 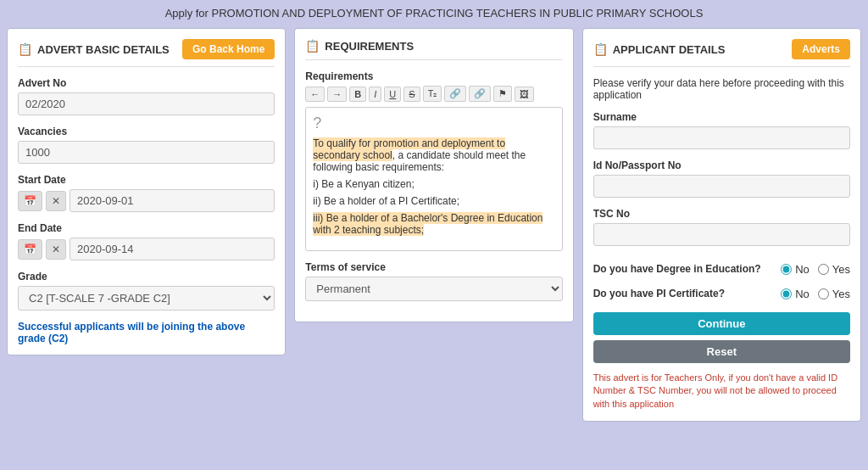 I want to click on advert-panel-icon: 📋, so click(x=25, y=49).